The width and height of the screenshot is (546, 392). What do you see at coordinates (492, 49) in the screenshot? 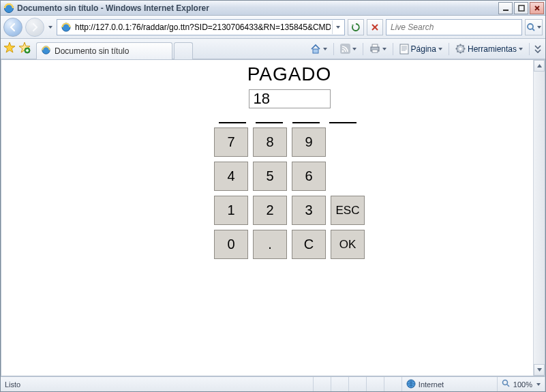
I see `tools-menu-label: Herramientas` at bounding box center [492, 49].